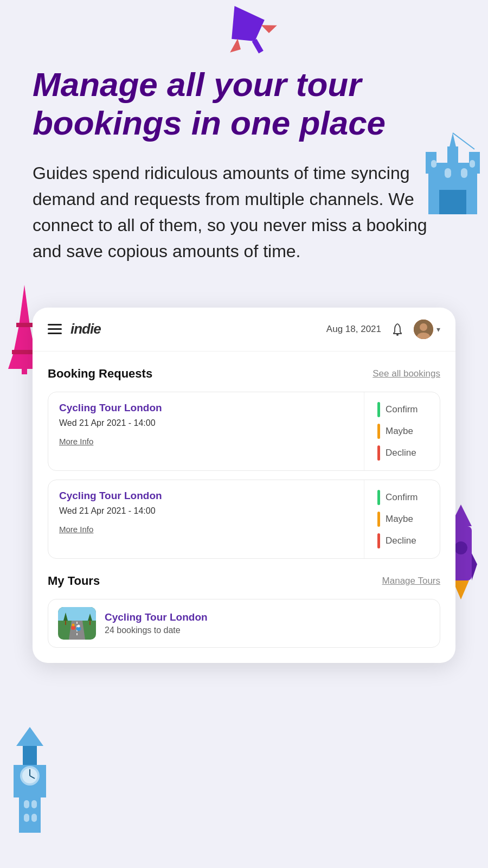  What do you see at coordinates (267, 623) in the screenshot?
I see `tour-details: Cycling Tour London 24 bookings to date` at bounding box center [267, 623].